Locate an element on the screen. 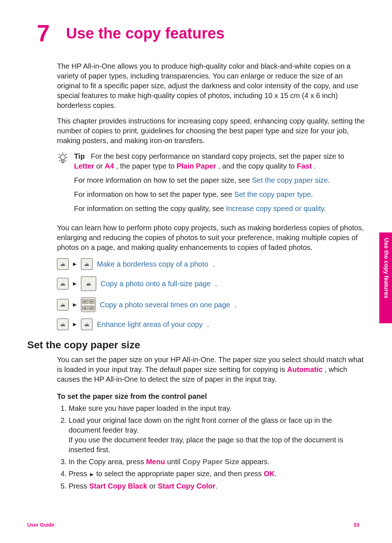 This screenshot has width=392, height=543. link-set-paper-type: Set the copy paper type is located at coordinates (272, 194).